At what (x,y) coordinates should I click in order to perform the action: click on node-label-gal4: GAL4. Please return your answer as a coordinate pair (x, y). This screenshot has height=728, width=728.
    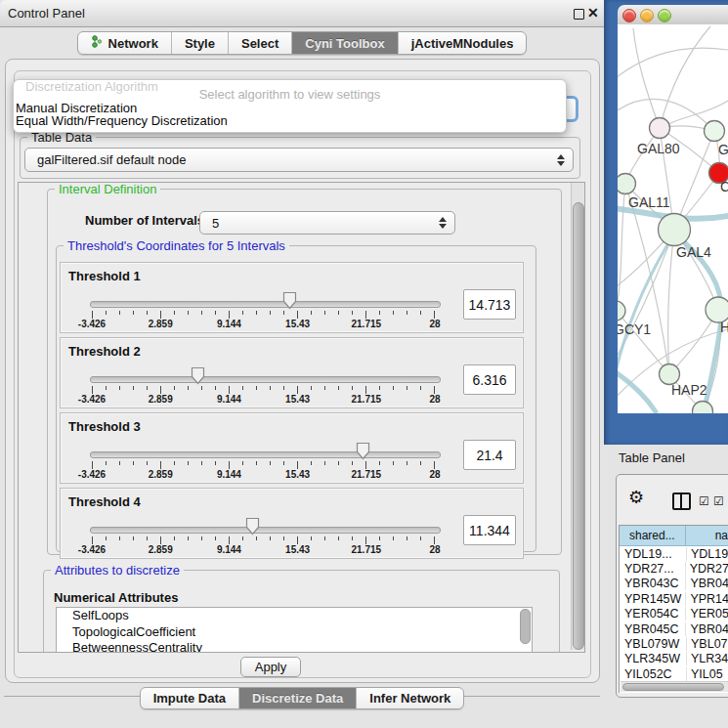
    Looking at the image, I should click on (694, 252).